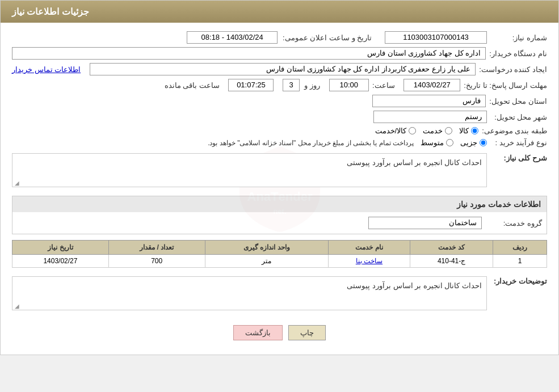  Describe the element at coordinates (384, 85) in the screenshot. I see `reply-time-label: ساعت:` at that location.